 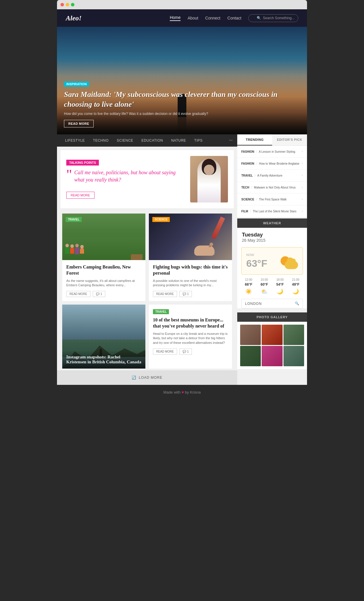 What do you see at coordinates (79, 124) in the screenshot?
I see `hero-read-more-button: READ MORE` at bounding box center [79, 124].